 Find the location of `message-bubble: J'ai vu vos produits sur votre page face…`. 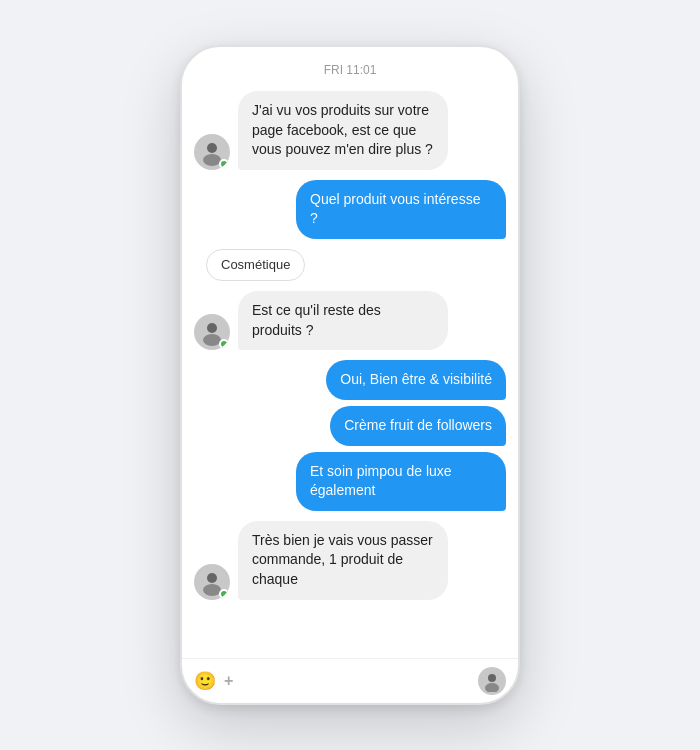

message-bubble: J'ai vu vos produits sur votre page face… is located at coordinates (343, 130).